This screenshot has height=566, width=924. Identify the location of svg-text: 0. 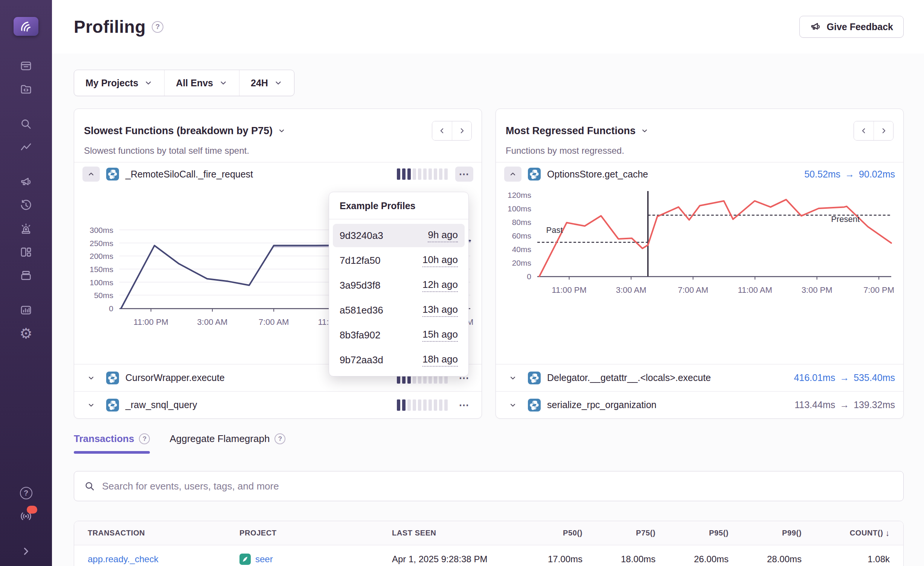
(111, 308).